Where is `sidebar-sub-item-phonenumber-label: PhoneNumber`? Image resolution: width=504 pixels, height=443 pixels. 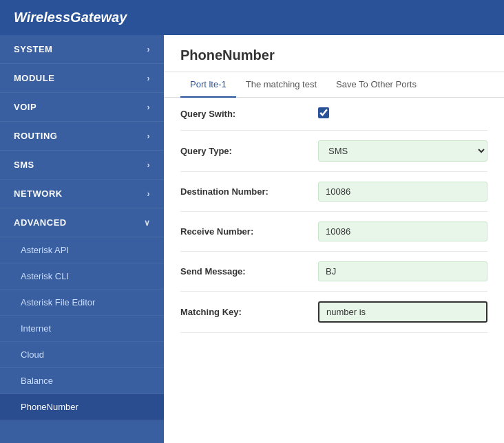
sidebar-sub-item-phonenumber-label: PhoneNumber is located at coordinates (50, 407).